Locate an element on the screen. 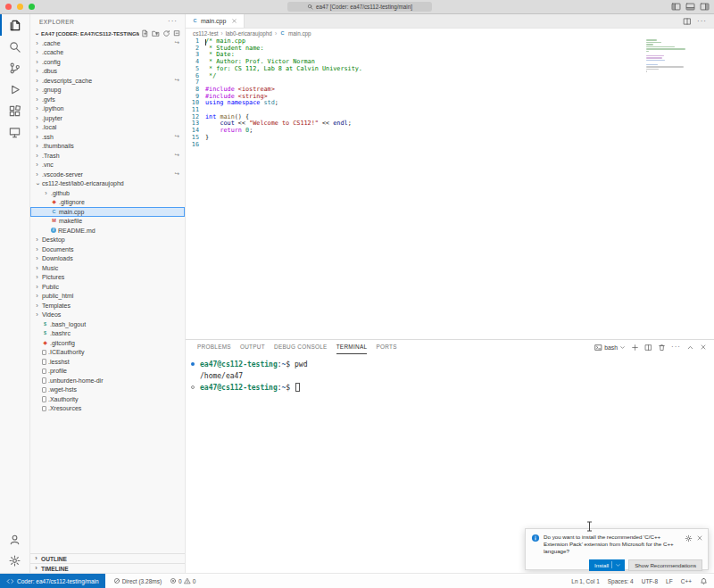 The image size is (714, 588). close-panel-button is located at coordinates (703, 347).